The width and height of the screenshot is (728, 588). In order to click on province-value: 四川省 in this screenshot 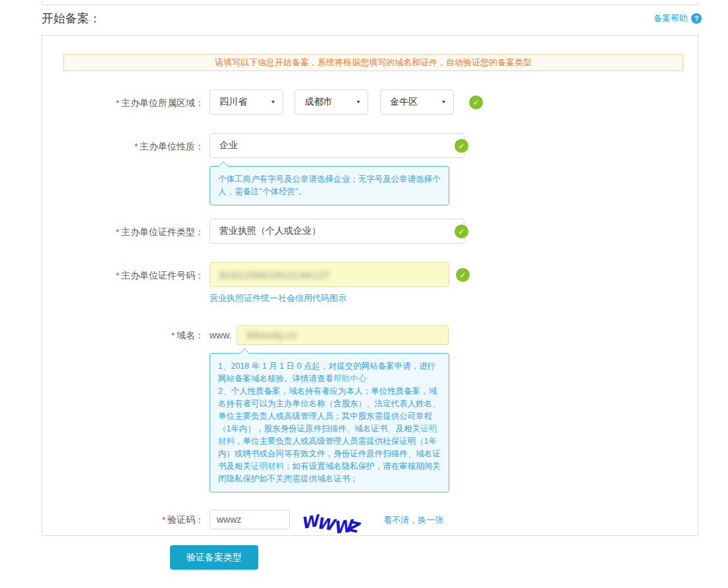, I will do `click(233, 102)`.